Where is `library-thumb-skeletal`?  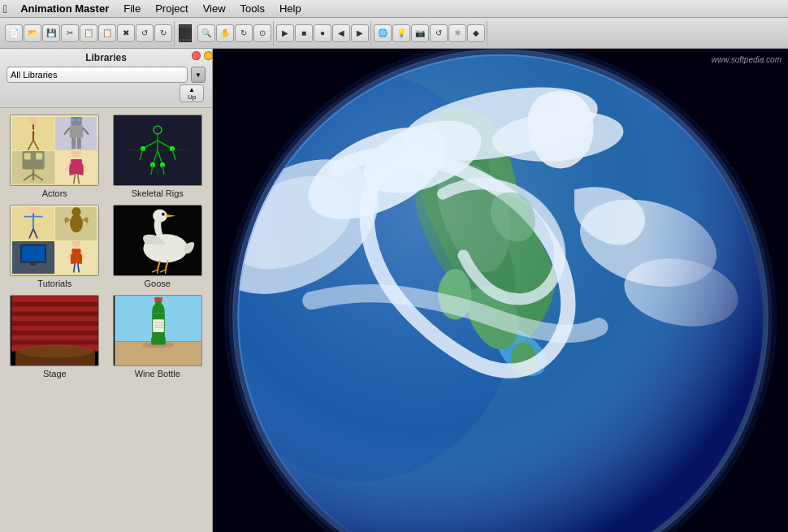 library-thumb-skeletal is located at coordinates (158, 150).